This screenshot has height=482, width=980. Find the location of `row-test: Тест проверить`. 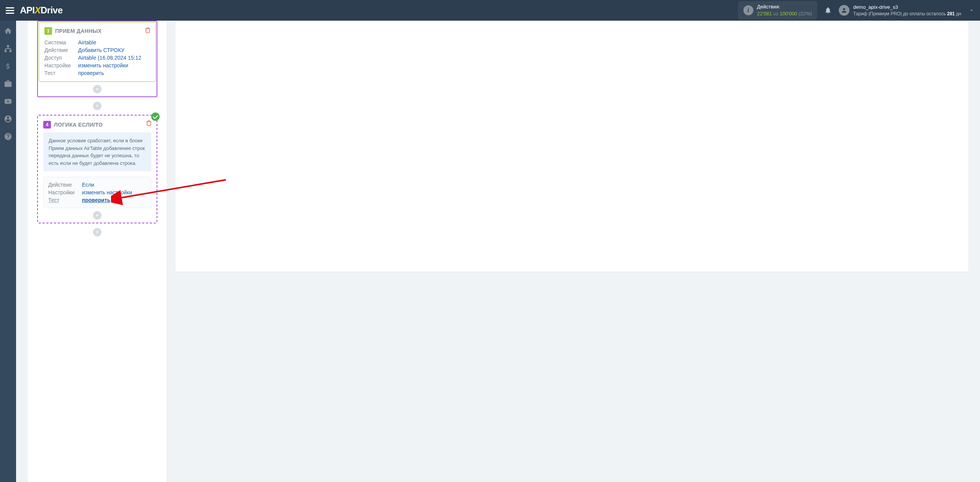

row-test: Тест проверить is located at coordinates (97, 73).